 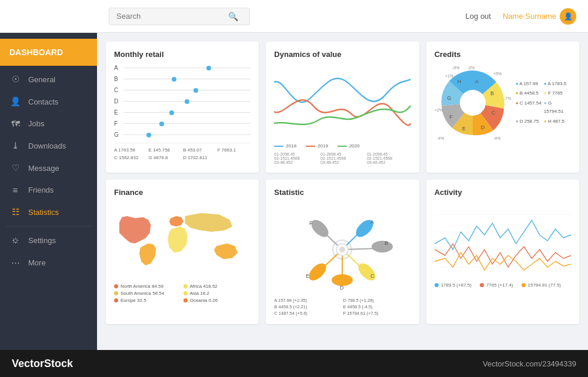 I want to click on lollipop-row-d: D, so click(x=182, y=101).